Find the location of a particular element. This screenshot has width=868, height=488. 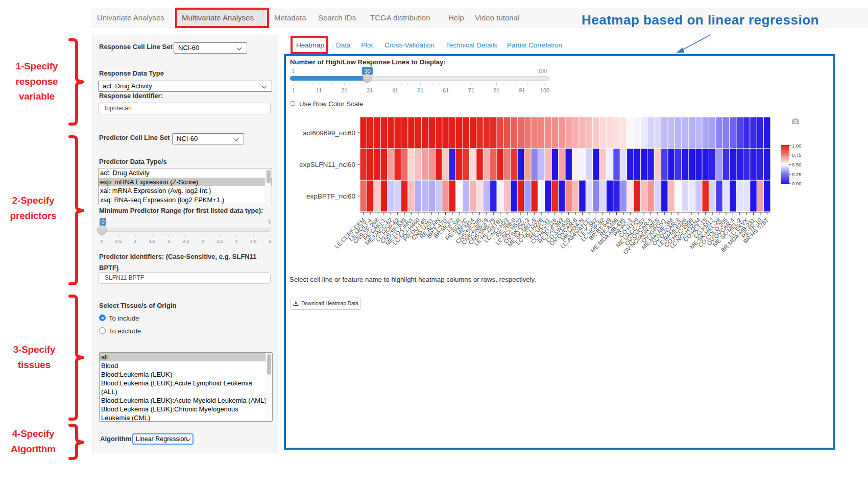

svg-text: 100 is located at coordinates (545, 90).